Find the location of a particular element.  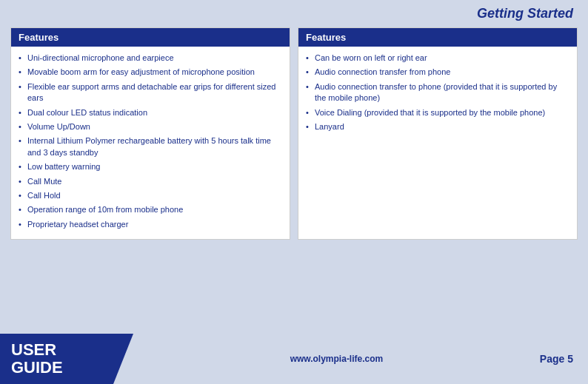

list-item: Operation range of 10m from mobile phone is located at coordinates (150, 210).